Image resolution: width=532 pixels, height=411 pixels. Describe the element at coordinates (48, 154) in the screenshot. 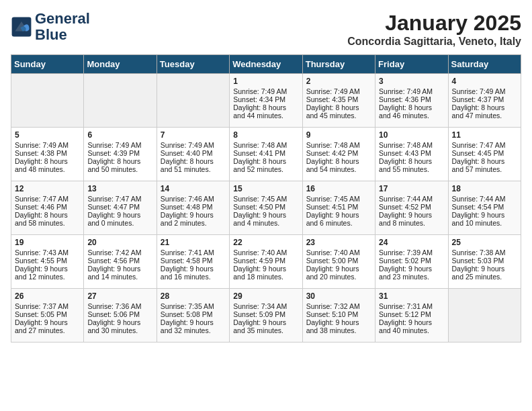

I see `calendar-cell: 5Sunrise: 7:49 AMSunset: 4:38 PMDaylight…` at that location.